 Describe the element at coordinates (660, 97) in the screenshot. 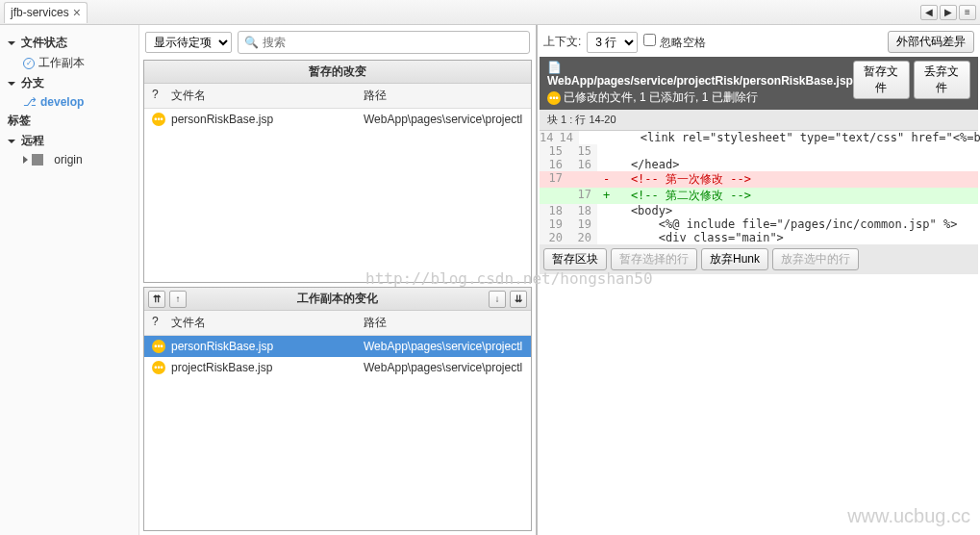

I see `file-status: 已修改的文件, 1 已添加行, 1 已删除行` at that location.